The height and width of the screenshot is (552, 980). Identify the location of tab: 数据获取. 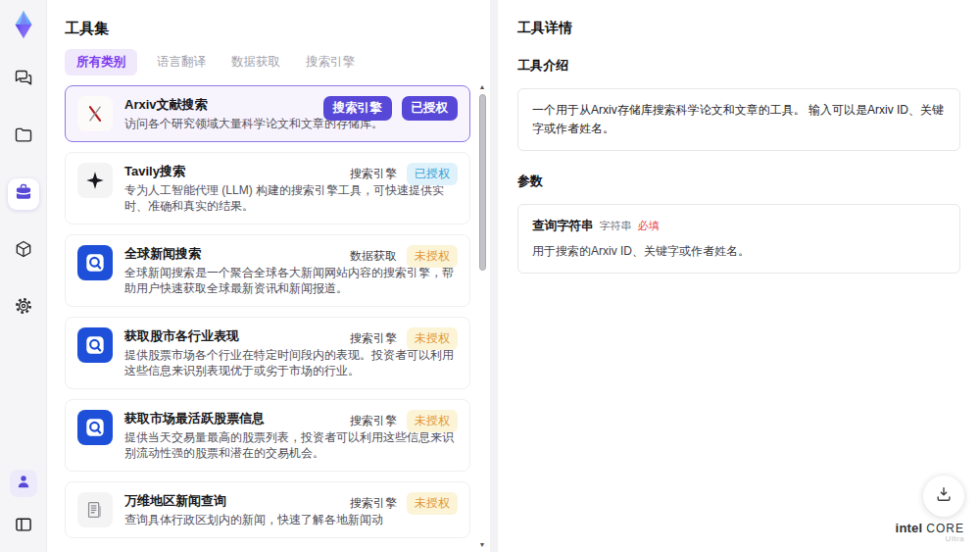
(256, 63).